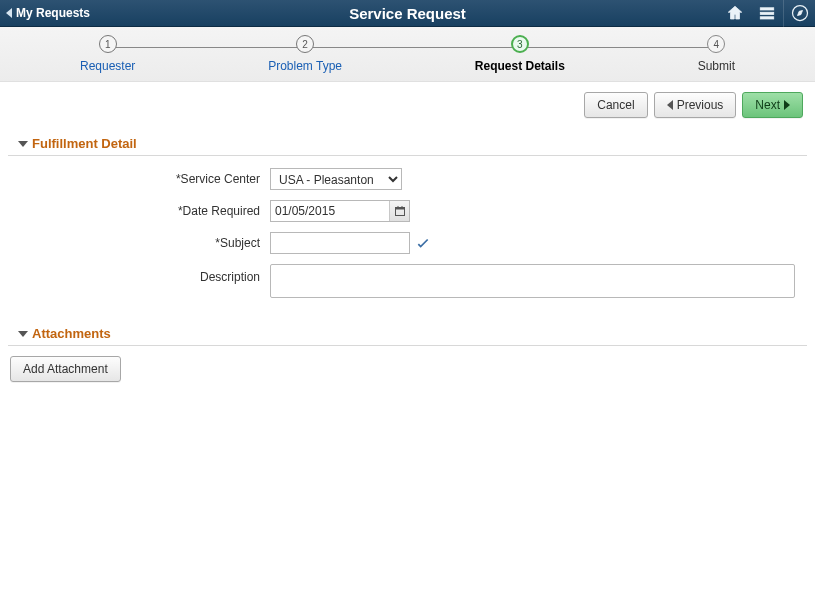  Describe the element at coordinates (140, 211) in the screenshot. I see `date-required-label: *Date Required` at that location.